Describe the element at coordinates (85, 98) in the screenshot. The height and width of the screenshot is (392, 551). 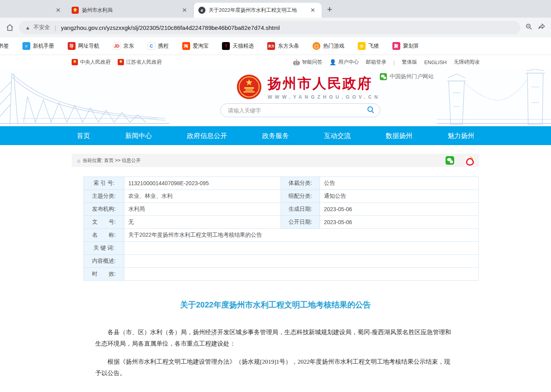
I see `bridge-sketch-left` at that location.